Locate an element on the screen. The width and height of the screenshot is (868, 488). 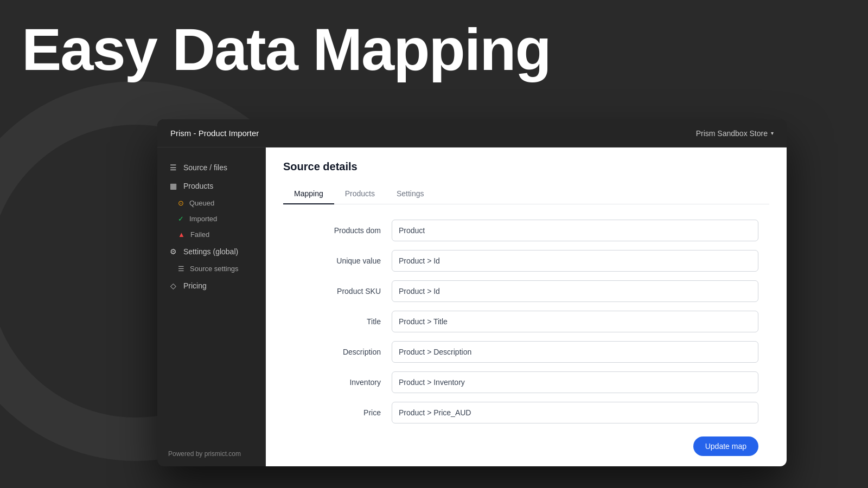
sidebar-item-label: Failed is located at coordinates (200, 234).